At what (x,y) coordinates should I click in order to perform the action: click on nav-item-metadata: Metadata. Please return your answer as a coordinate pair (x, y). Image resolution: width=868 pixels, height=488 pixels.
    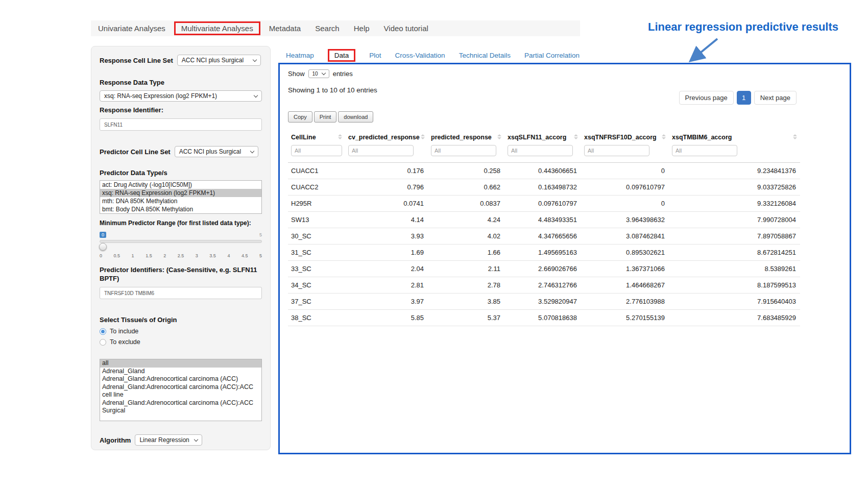
    Looking at the image, I should click on (285, 29).